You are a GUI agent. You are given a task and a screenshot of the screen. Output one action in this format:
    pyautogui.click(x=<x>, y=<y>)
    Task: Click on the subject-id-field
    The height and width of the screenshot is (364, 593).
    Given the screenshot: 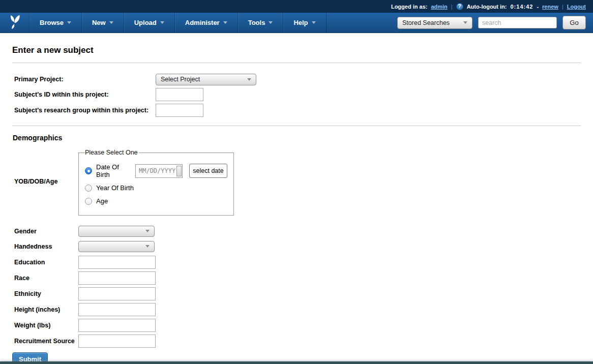 What is the action you would take?
    pyautogui.click(x=180, y=95)
    